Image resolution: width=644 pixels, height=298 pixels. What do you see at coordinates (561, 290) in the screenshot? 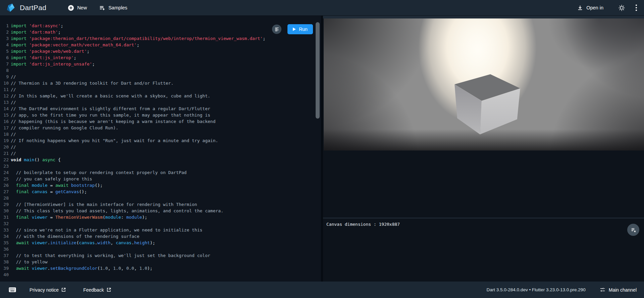
I see `footer-right-cluster: Dart 3.5.0-284.0.dev • Flutter 3.23.0-13…` at bounding box center [561, 290].